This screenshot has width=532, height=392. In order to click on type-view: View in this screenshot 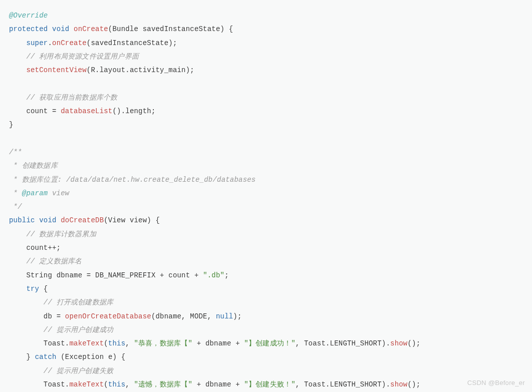, I will do `click(117, 220)`.